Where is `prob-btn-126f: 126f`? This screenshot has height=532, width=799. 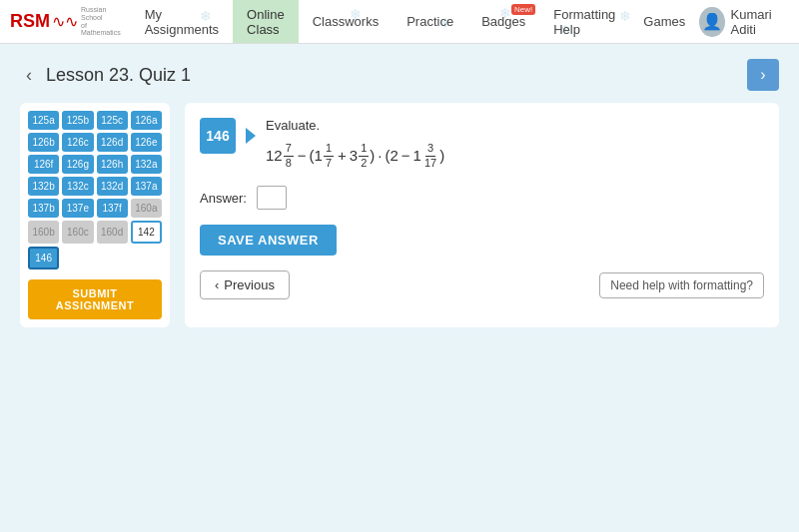 prob-btn-126f: 126f is located at coordinates (44, 164).